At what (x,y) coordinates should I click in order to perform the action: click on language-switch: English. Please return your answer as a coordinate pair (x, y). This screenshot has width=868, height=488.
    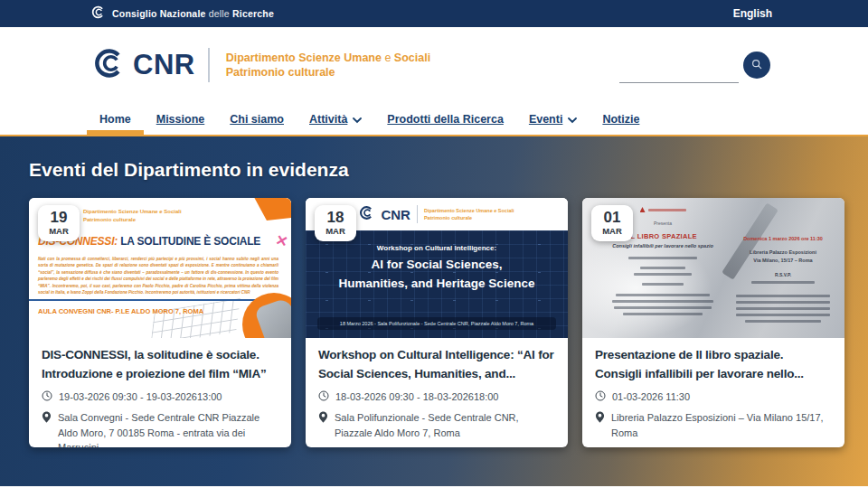
    Looking at the image, I should click on (752, 14).